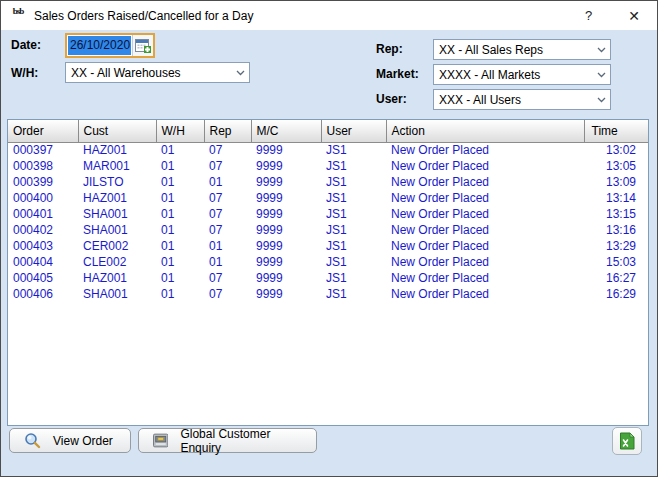 This screenshot has width=658, height=477. I want to click on cell-order: 000398, so click(43, 166).